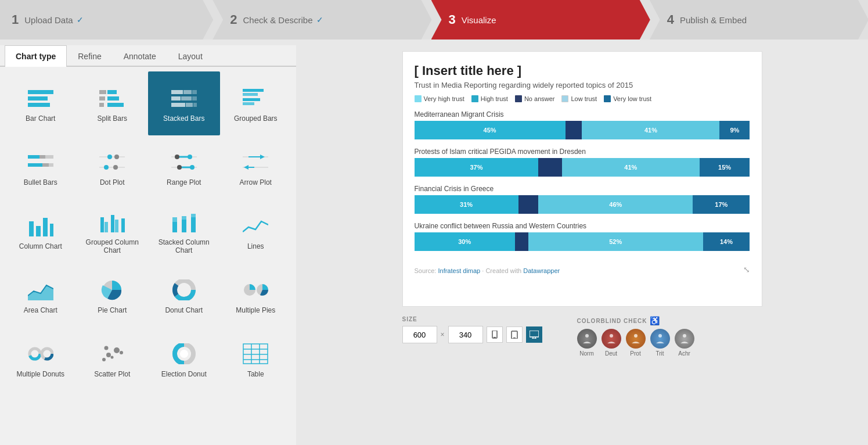  I want to click on desktop-button, so click(534, 335).